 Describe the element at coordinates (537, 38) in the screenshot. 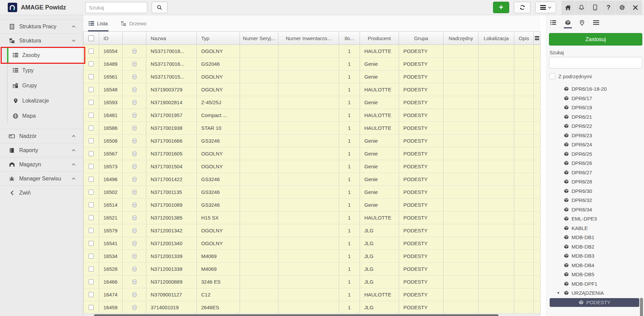

I see `column-menu-icon` at that location.